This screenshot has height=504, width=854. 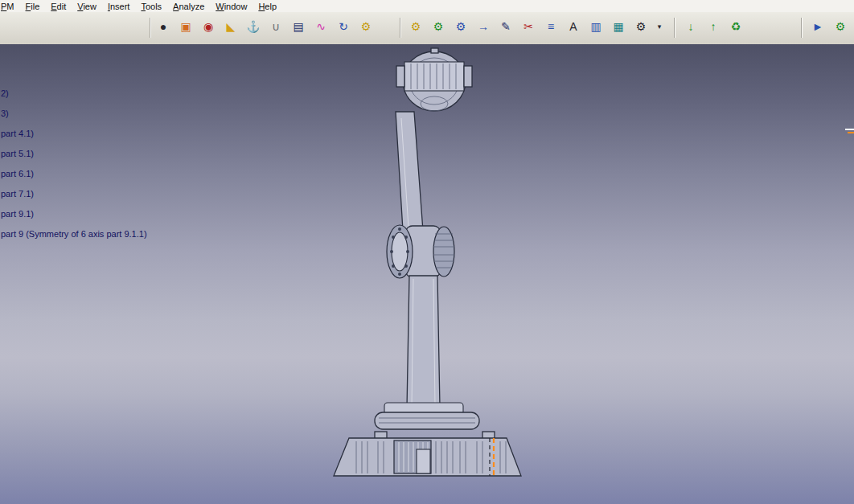 I want to click on more-dropdown-arrow: ▾, so click(x=659, y=27).